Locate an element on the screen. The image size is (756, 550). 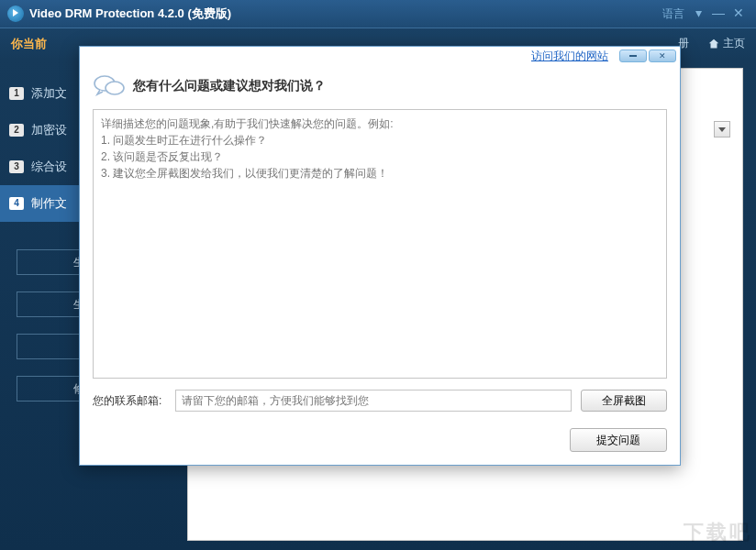
step-label: 综合设 is located at coordinates (50, 167).